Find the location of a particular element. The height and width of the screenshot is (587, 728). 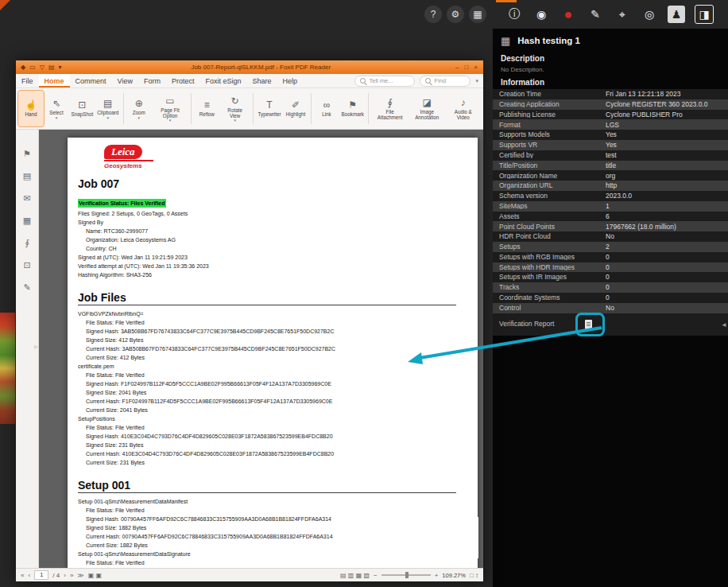

clipboard-icon: ▤ is located at coordinates (108, 103).